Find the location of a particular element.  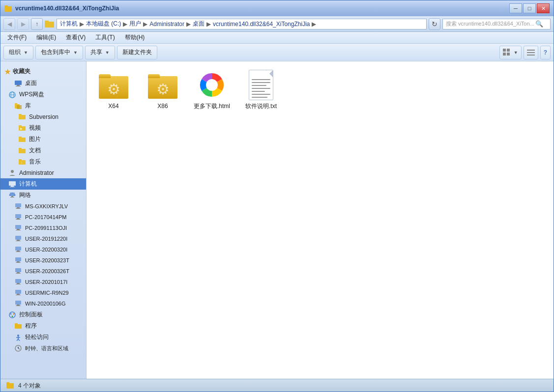

status-folder-icon is located at coordinates (10, 386).